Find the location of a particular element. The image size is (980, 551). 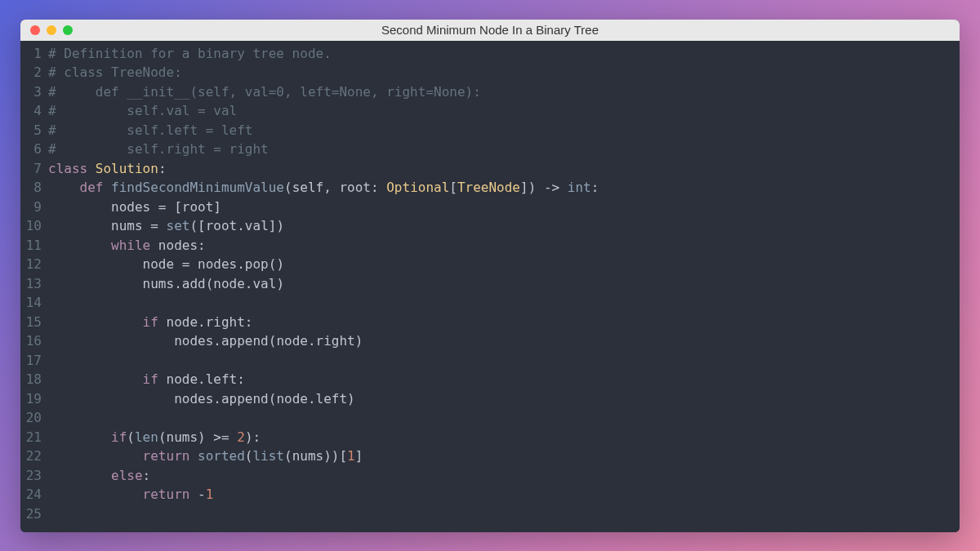

line-number: 3 is located at coordinates (31, 92).